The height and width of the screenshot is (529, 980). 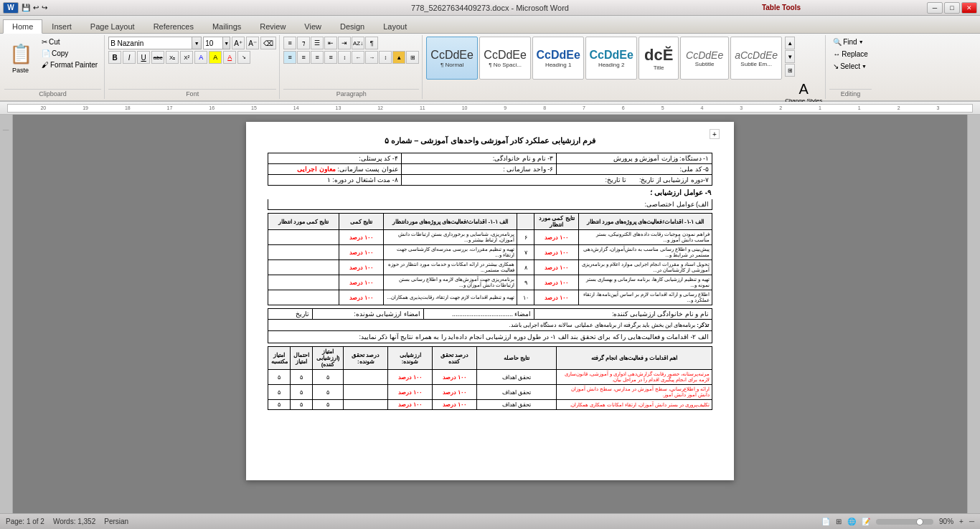 What do you see at coordinates (226, 43) in the screenshot?
I see `font-size-arrow: ▼` at bounding box center [226, 43].